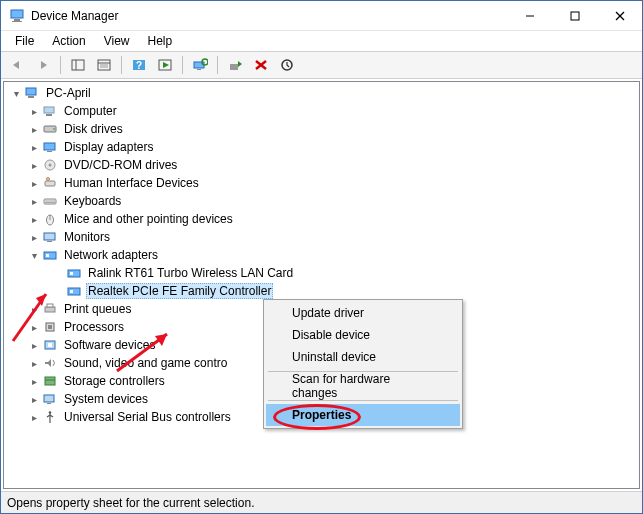 The width and height of the screenshot is (643, 514). Describe the element at coordinates (322, 93) in the screenshot. I see `tree-root: ▾ PC-April` at that location.